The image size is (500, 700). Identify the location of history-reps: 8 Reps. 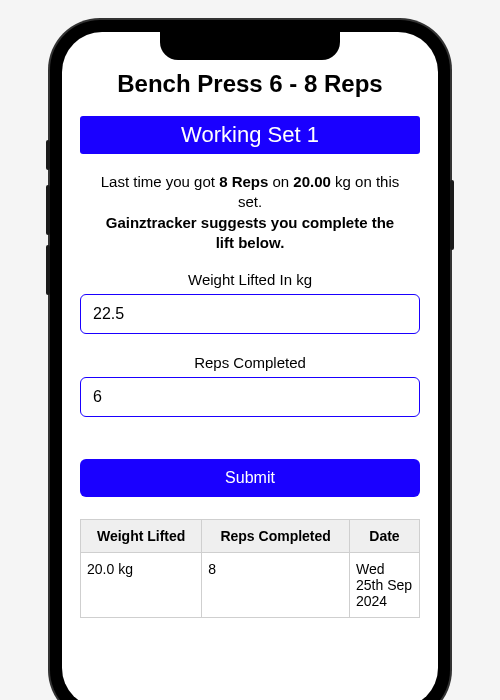
(244, 182).